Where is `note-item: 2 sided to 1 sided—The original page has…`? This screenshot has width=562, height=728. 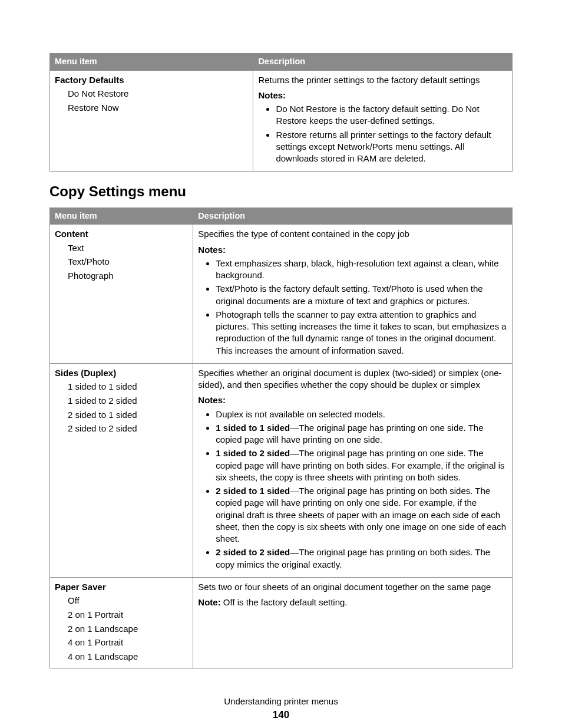
note-item: 2 sided to 1 sided—The original page has… is located at coordinates (362, 515).